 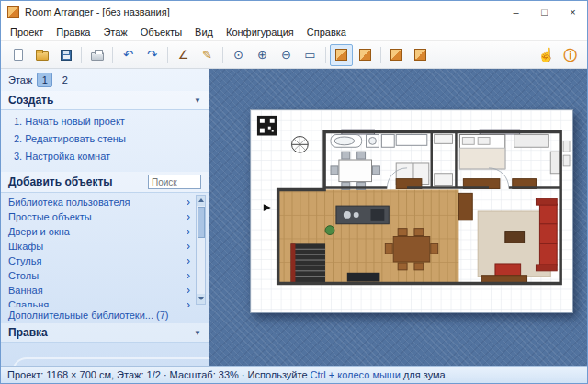 What do you see at coordinates (342, 55) in the screenshot?
I see `view-3d-button` at bounding box center [342, 55].